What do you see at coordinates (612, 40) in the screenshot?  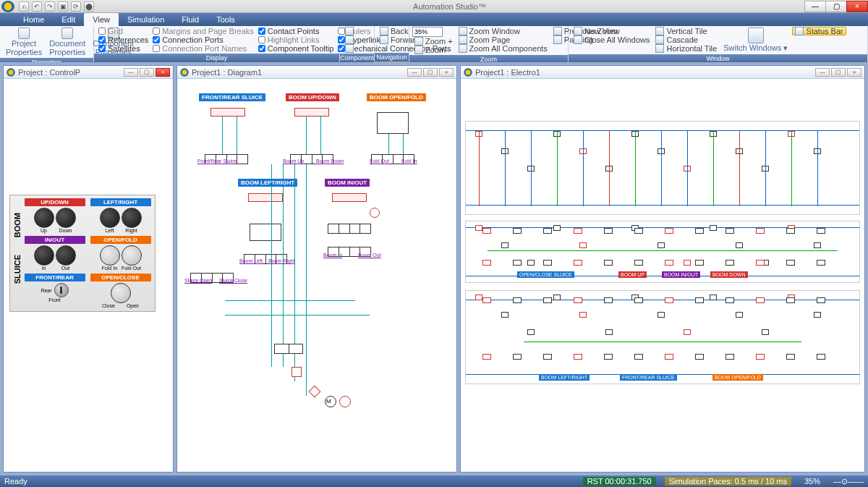 I see `close-all-windows-button: Close All Windows` at bounding box center [612, 40].